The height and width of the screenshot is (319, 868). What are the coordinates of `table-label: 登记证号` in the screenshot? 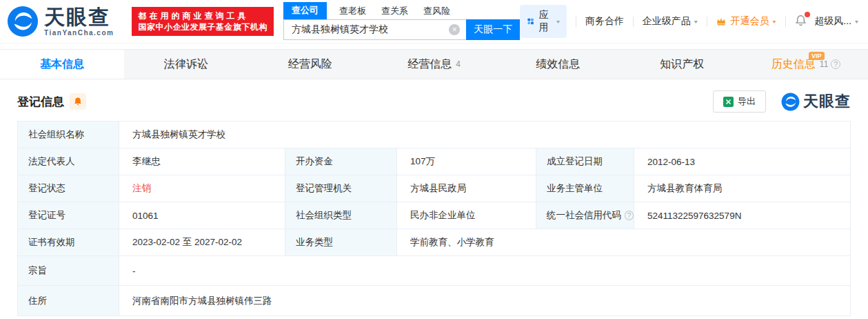 It's located at (69, 215).